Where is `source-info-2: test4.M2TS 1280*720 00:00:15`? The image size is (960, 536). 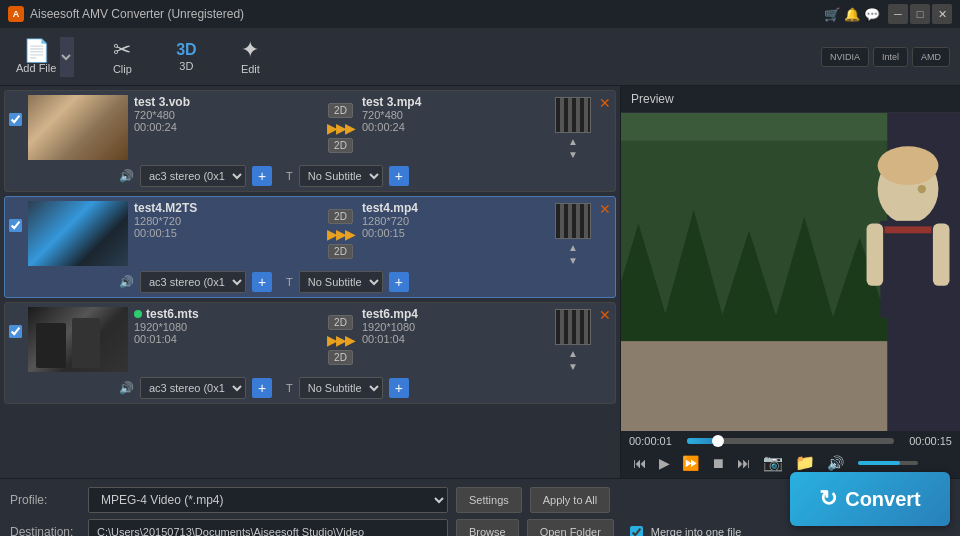
source-info-2: test4.M2TS 1280*720 00:00:15 is located at coordinates (226, 220).